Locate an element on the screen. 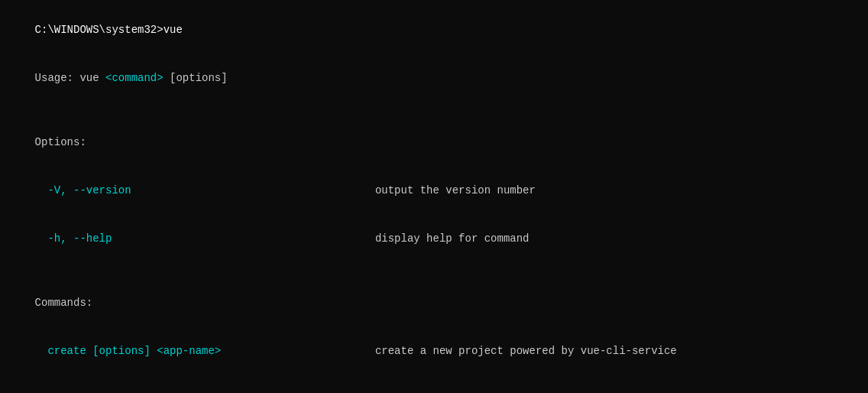 The height and width of the screenshot is (393, 868). option-help: -h, --help display help for command is located at coordinates (434, 239).